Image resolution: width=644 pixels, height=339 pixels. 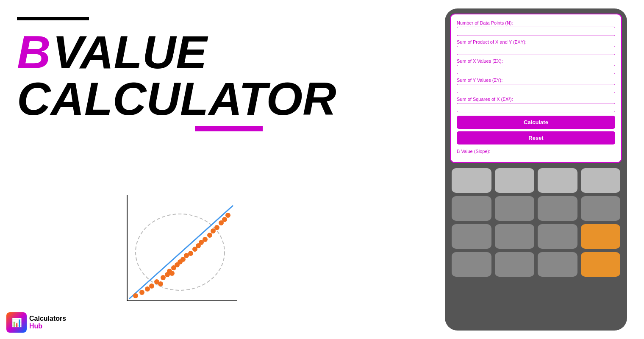 What do you see at coordinates (536, 151) in the screenshot?
I see `result-label: B Value (Slope):` at bounding box center [536, 151].